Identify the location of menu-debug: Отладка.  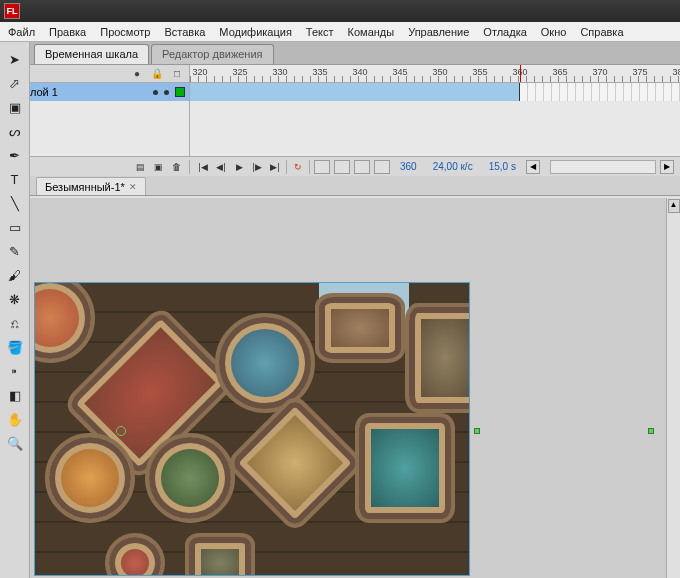
(504, 32).